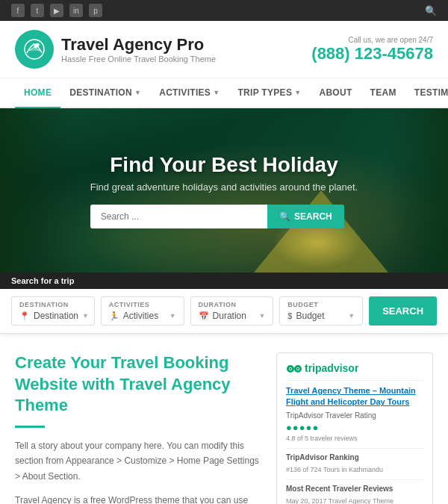  What do you see at coordinates (56, 316) in the screenshot?
I see `destination-value: Destination` at bounding box center [56, 316].